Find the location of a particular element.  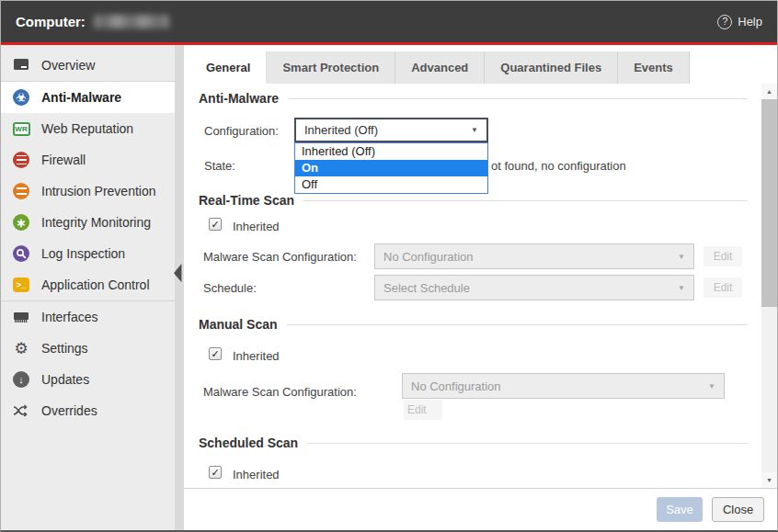

rts-schedule-label: Schedule: is located at coordinates (230, 289).